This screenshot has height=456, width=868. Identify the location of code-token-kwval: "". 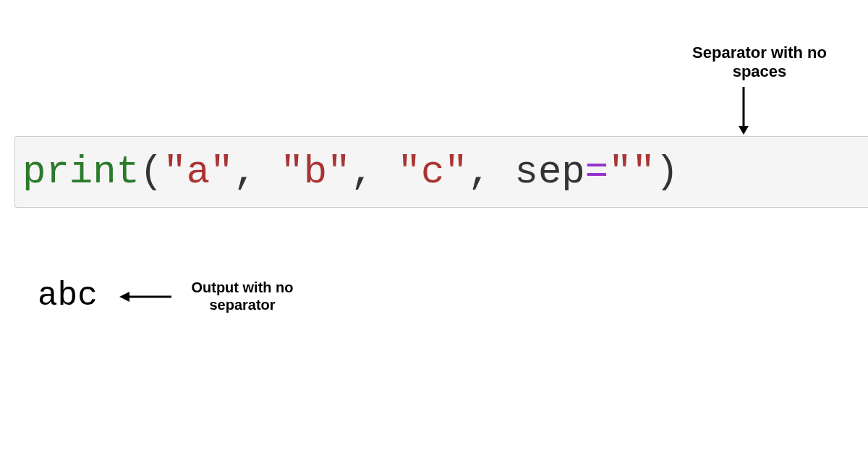
(632, 172).